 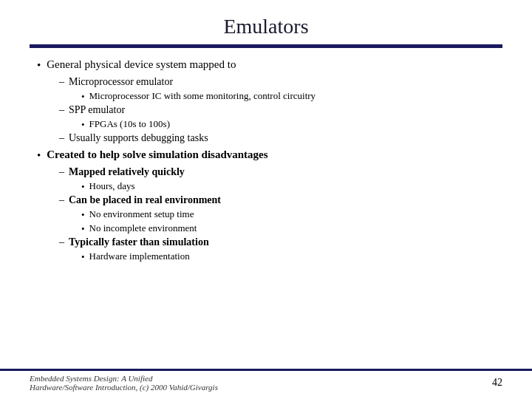 What do you see at coordinates (266, 383) in the screenshot?
I see `footer: Embedded Systems Design: A Unified Hardw…` at bounding box center [266, 383].